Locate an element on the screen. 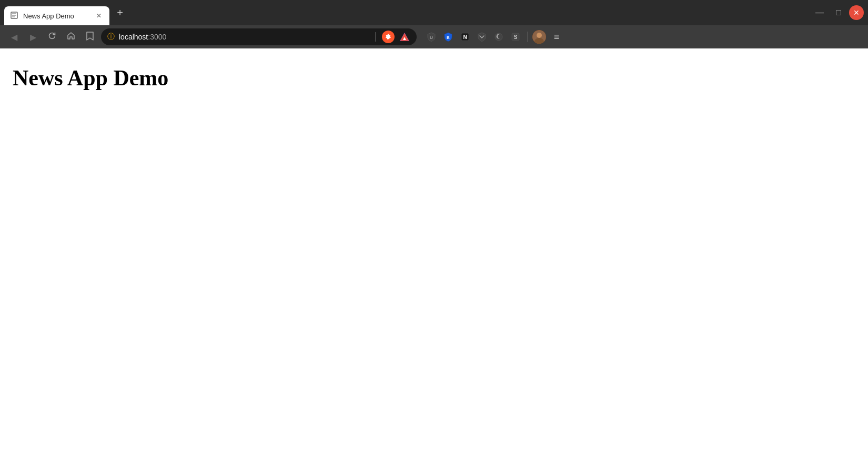 The width and height of the screenshot is (868, 455). minimize-button: — is located at coordinates (820, 13).